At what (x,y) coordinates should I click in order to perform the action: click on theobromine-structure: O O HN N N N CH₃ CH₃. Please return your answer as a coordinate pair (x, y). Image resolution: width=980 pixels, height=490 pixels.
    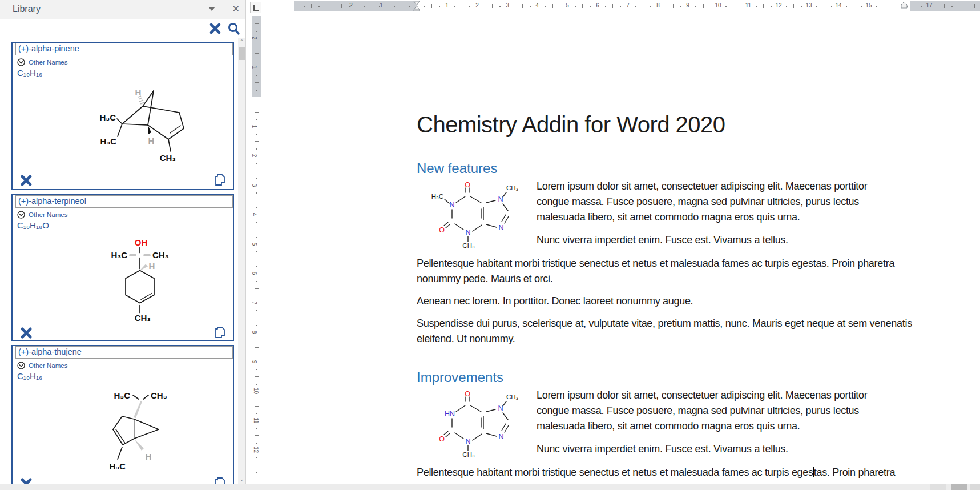
    Looking at the image, I should click on (471, 424).